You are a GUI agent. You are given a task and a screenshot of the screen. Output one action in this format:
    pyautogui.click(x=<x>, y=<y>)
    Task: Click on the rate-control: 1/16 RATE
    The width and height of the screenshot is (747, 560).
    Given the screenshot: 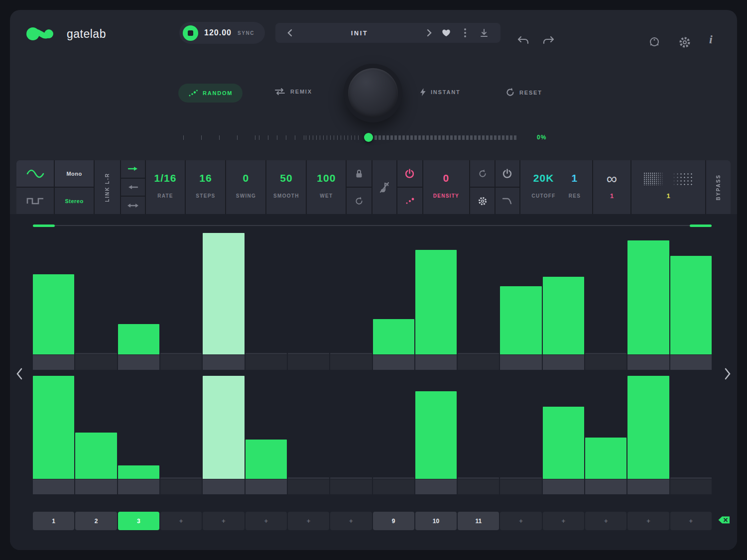 What is the action you would take?
    pyautogui.click(x=165, y=187)
    